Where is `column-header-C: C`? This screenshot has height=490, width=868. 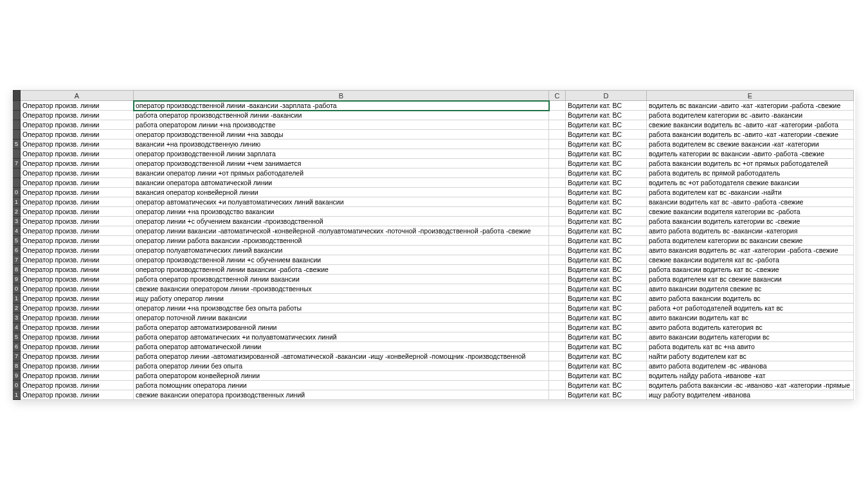
column-header-C: C is located at coordinates (557, 95).